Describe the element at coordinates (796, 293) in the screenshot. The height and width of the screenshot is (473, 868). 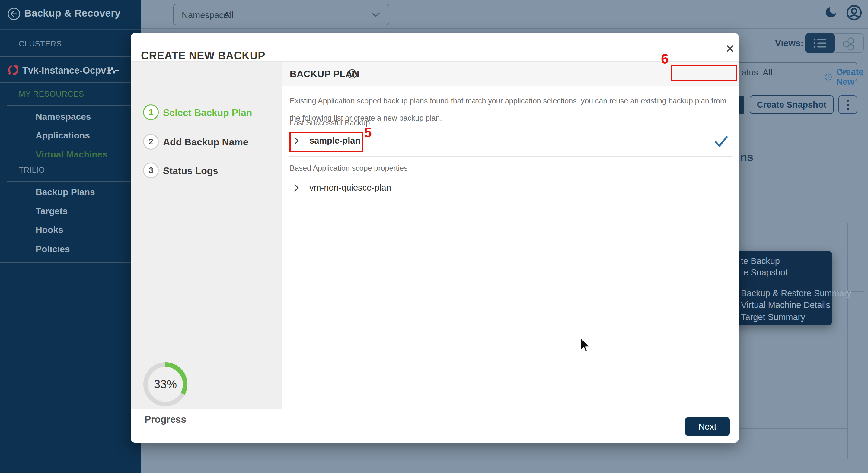
I see `menu-item-backup-restore-summary: Backup & Restore Summary` at that location.